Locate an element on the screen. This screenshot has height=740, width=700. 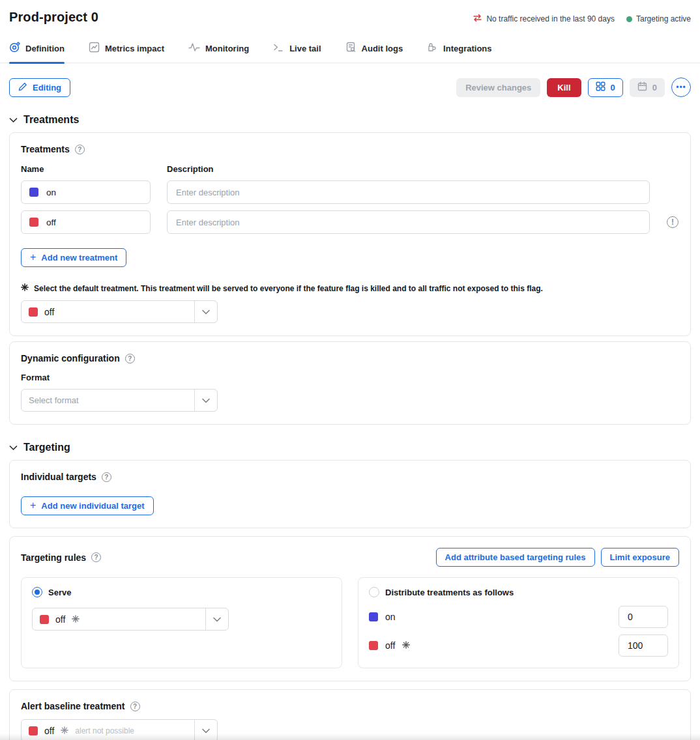
scheduled-button: 0 is located at coordinates (647, 87).